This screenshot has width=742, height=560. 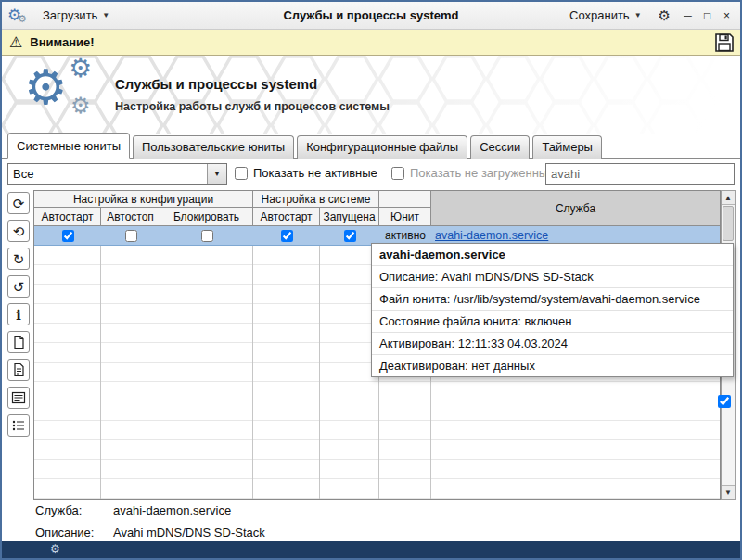 What do you see at coordinates (568, 146) in the screenshot?
I see `tab-timers: Таймеры` at bounding box center [568, 146].